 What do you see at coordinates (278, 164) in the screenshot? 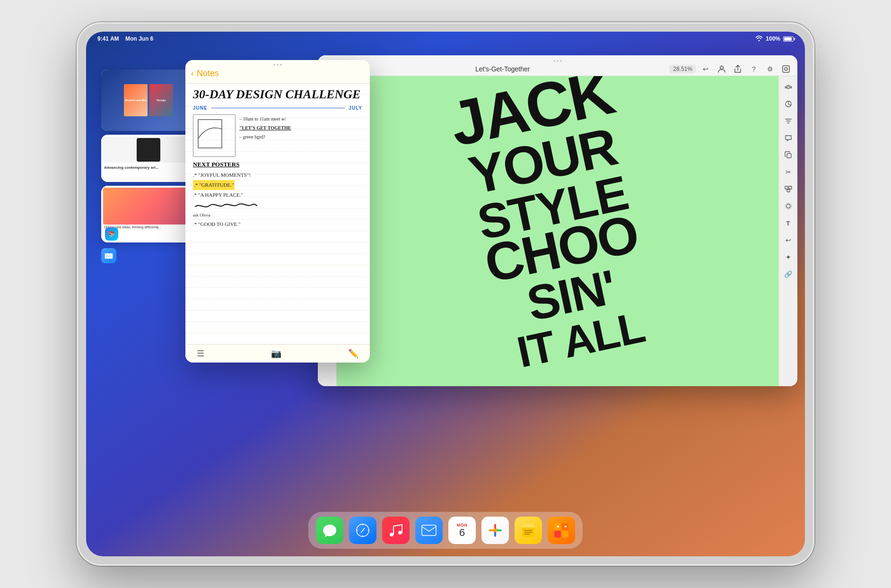
I see `note-section-title: NEXT POSTERS` at bounding box center [278, 164].